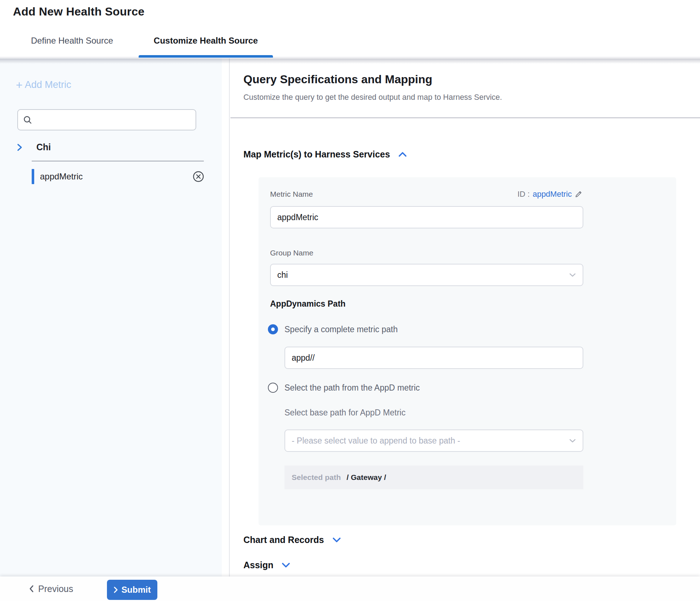  Describe the element at coordinates (423, 275) in the screenshot. I see `group-name-value: chi` at that location.